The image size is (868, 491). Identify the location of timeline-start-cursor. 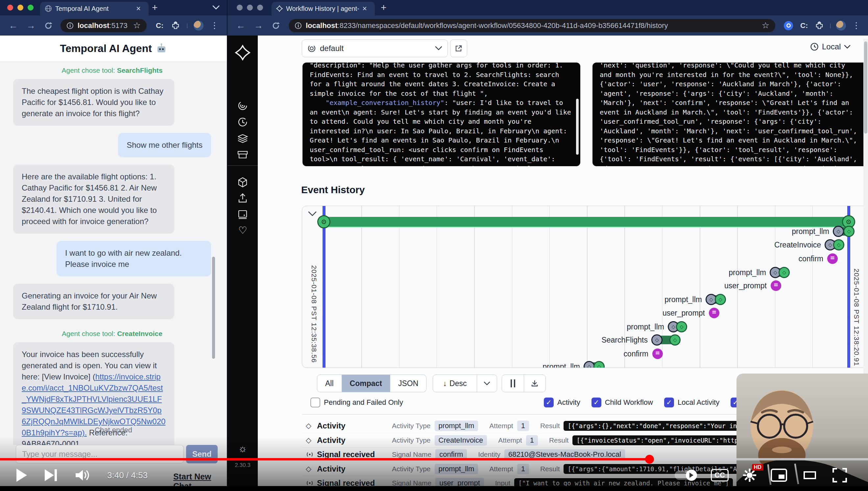
(324, 287).